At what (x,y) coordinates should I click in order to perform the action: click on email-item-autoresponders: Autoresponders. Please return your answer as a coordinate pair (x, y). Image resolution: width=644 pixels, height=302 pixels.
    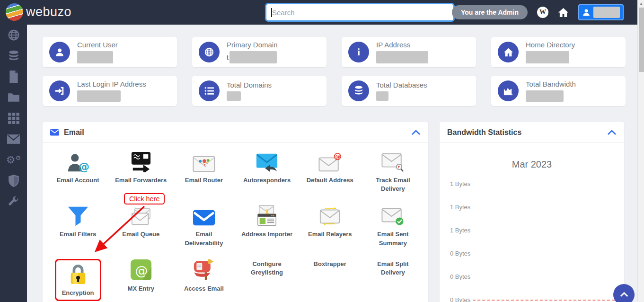
    Looking at the image, I should click on (267, 172).